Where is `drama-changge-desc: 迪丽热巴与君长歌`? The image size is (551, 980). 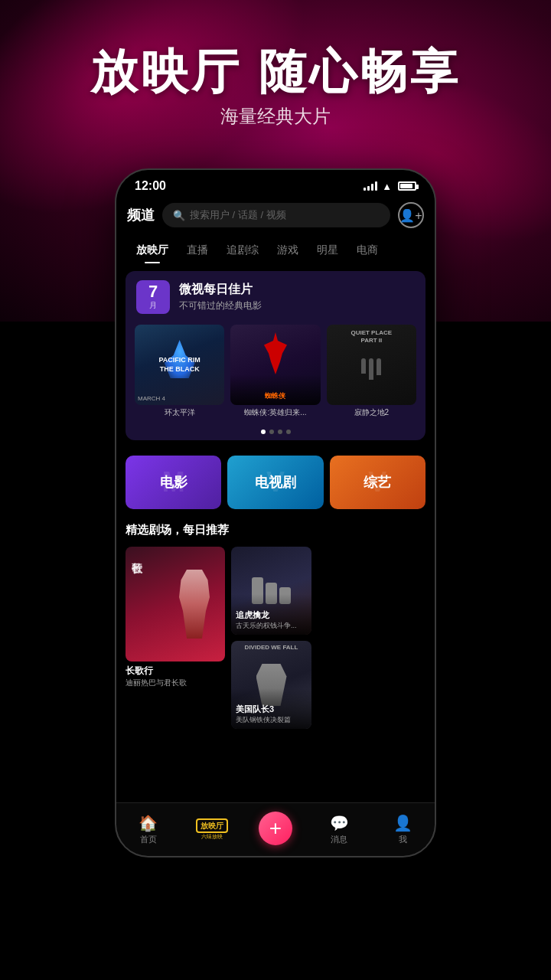 drama-changge-desc: 迪丽热巴与君长歌 is located at coordinates (175, 683).